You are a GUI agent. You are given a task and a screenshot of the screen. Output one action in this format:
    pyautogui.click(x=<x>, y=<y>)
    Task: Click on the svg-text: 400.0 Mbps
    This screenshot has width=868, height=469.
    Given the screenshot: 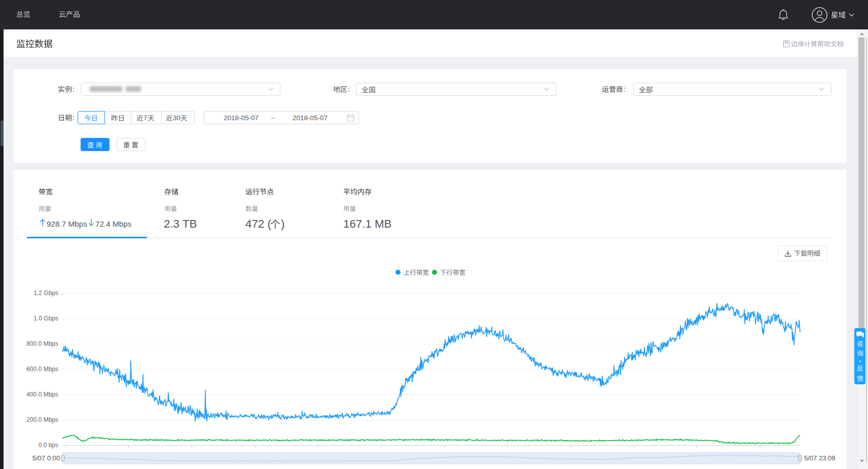 What is the action you would take?
    pyautogui.click(x=43, y=394)
    